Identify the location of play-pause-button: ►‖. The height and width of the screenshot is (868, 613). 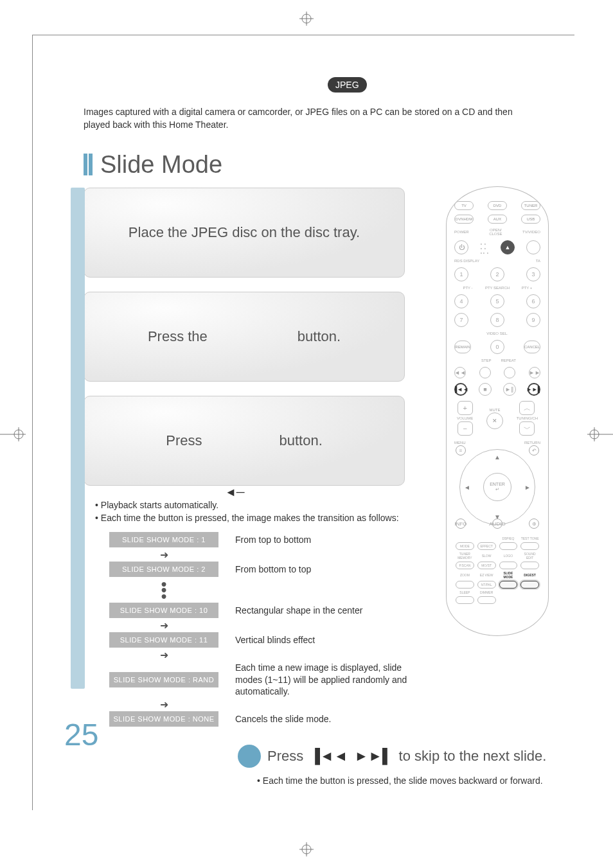
(510, 389).